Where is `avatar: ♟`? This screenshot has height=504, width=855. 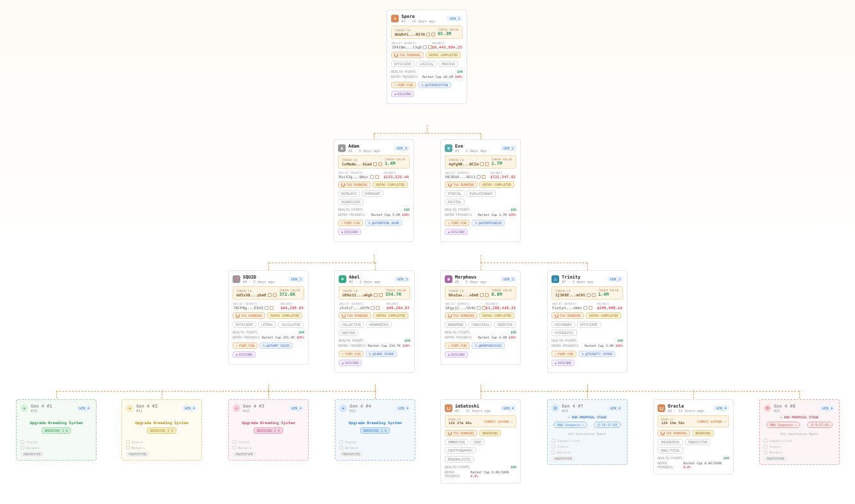 avatar: ♟ is located at coordinates (342, 148).